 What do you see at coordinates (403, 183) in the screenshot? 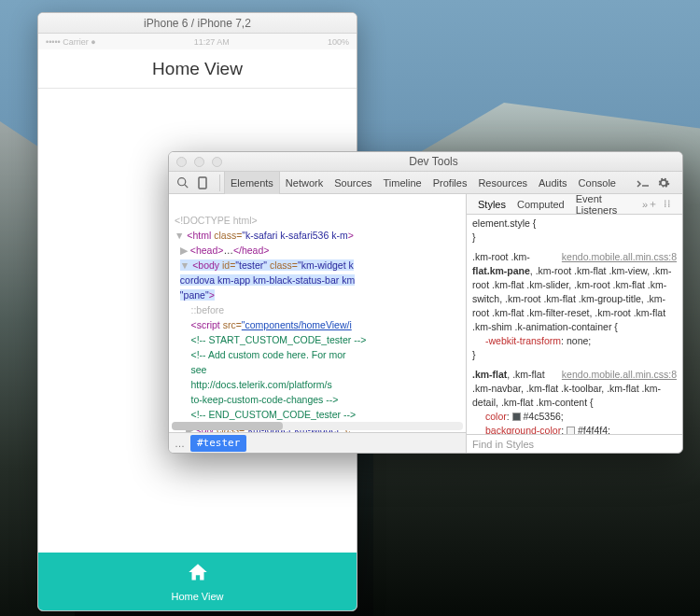
I see `tab-timeline: Timeline` at bounding box center [403, 183].